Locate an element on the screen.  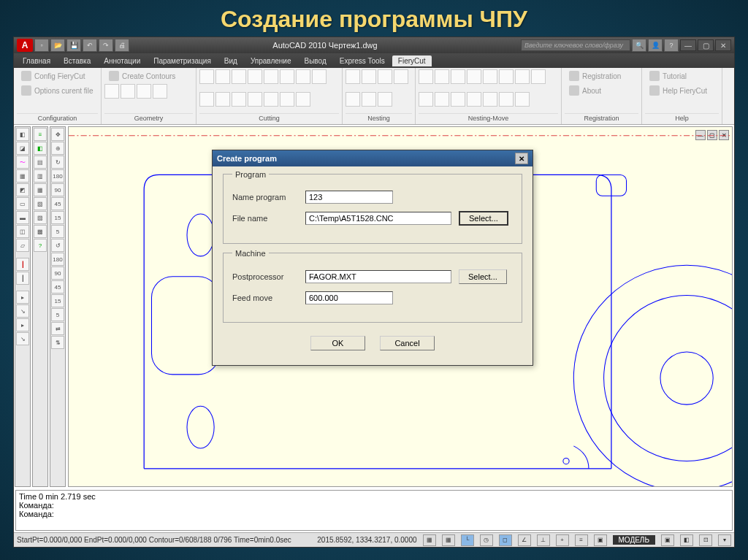
search-icon: 🔍 is located at coordinates (639, 45).